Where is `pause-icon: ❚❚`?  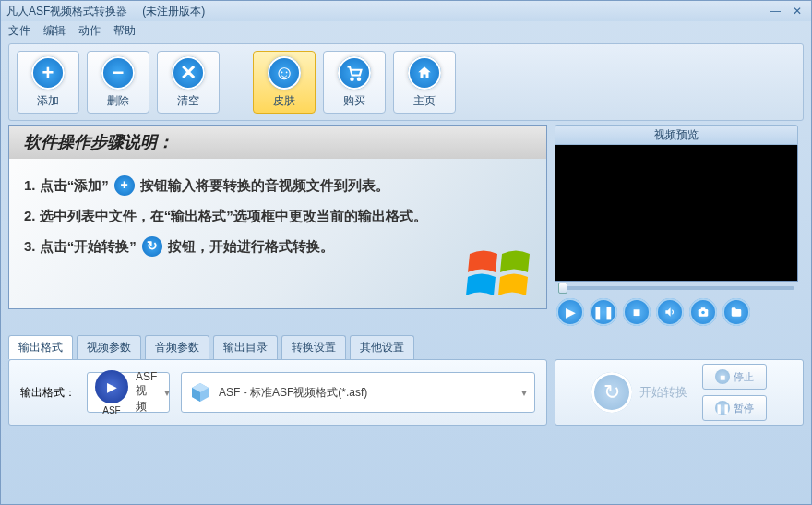 pause-icon: ❚❚ is located at coordinates (722, 408).